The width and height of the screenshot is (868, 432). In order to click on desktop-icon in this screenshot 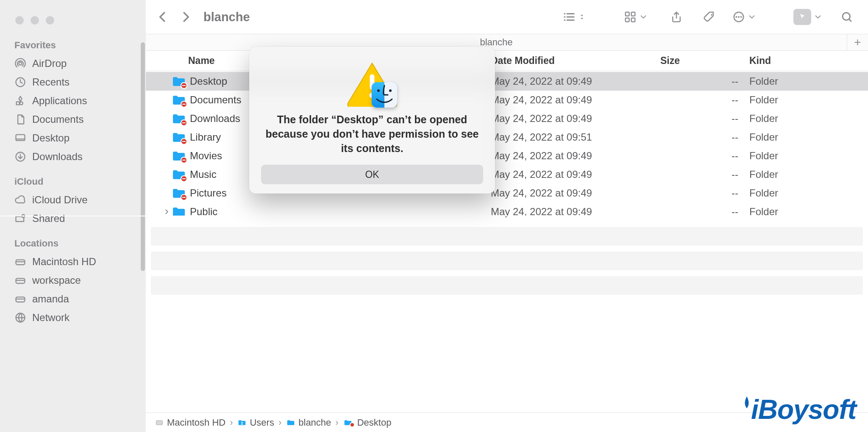, I will do `click(20, 138)`.